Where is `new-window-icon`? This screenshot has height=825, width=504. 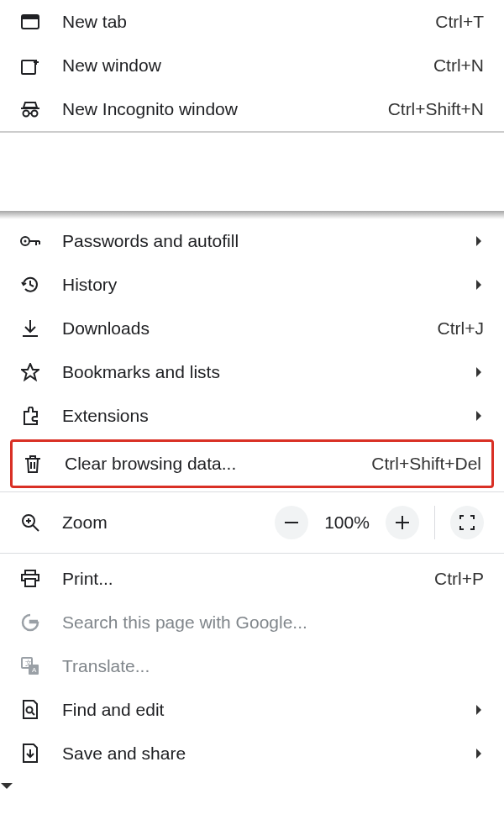 new-window-icon is located at coordinates (30, 66).